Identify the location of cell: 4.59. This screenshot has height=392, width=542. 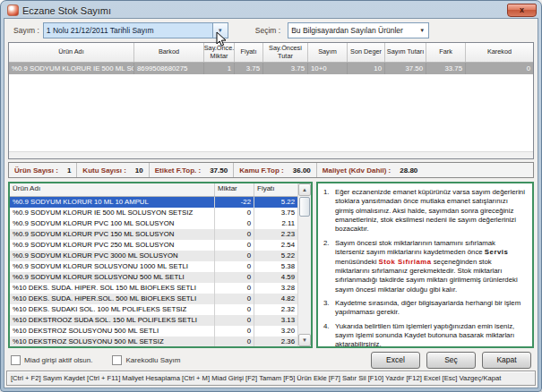
(276, 277).